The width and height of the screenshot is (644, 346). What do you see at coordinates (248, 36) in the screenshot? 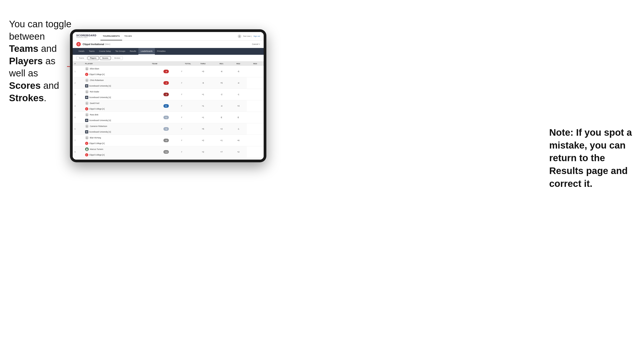
I see `user-name: Test User |` at bounding box center [248, 36].